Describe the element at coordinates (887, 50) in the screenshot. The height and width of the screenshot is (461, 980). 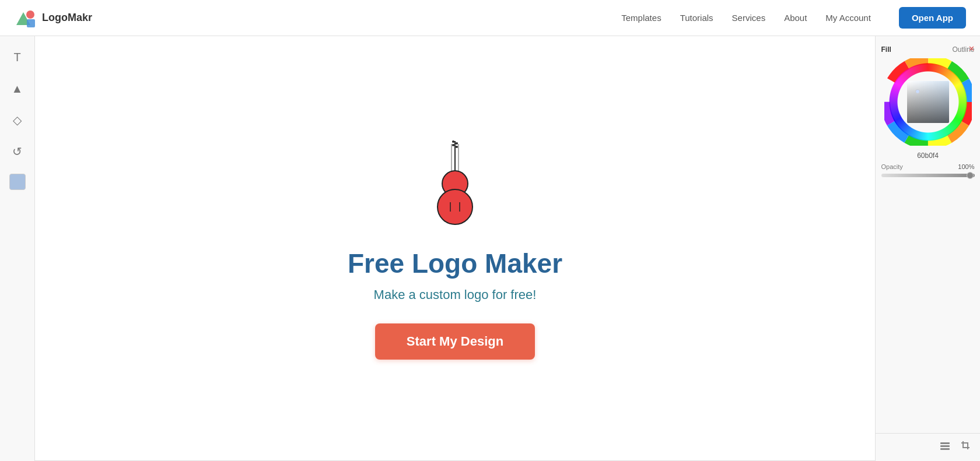
I see `fill-tab: Fill` at that location.